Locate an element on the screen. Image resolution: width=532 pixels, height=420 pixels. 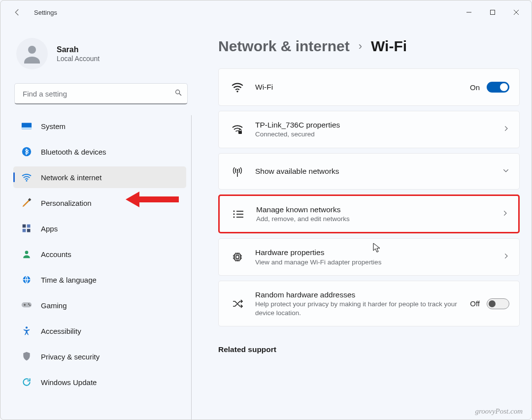
avatar is located at coordinates (32, 54).